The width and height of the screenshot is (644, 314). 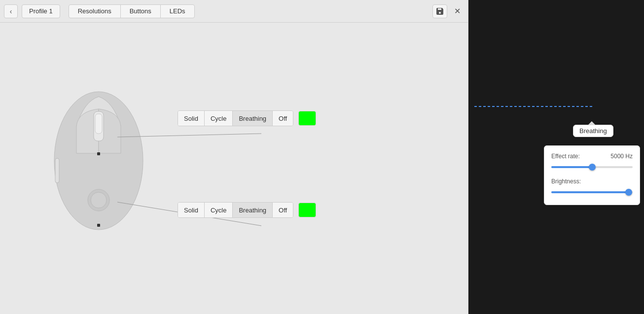 I want to click on tab-group: Resolutions Buttons LEDs, so click(x=132, y=11).